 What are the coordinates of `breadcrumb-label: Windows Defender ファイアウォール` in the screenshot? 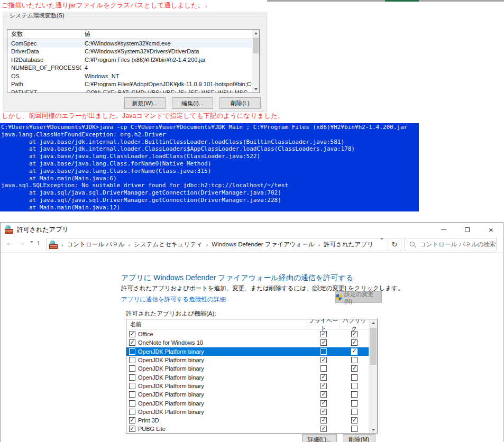 It's located at (263, 244).